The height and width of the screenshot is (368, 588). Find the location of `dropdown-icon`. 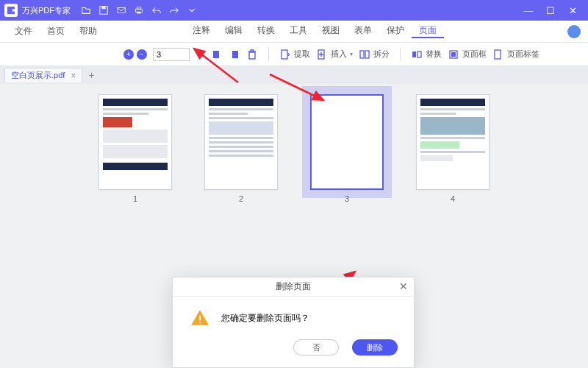

dropdown-icon is located at coordinates (192, 10).